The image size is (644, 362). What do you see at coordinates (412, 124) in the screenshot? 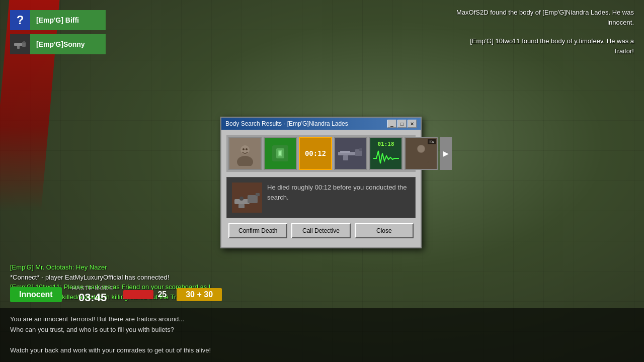
I see `dialog-close-button: ✕` at bounding box center [412, 124].